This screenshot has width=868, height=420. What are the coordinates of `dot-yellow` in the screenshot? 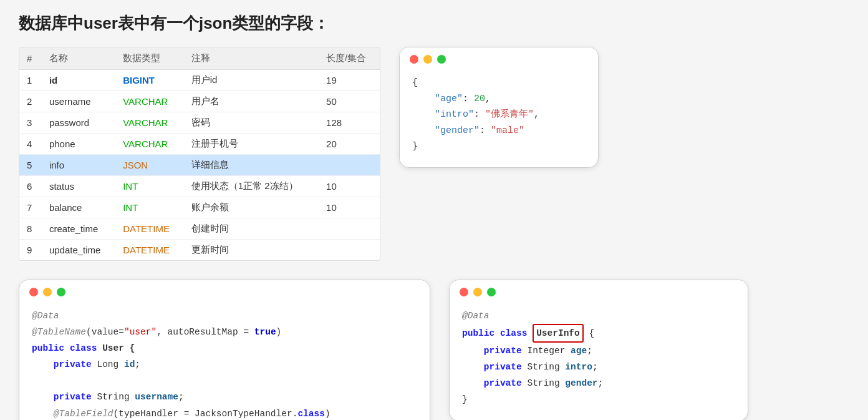 It's located at (428, 59).